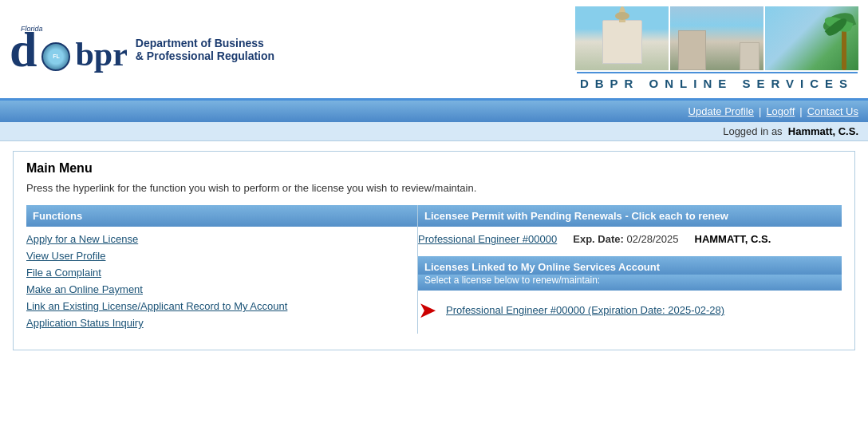  I want to click on florida-label: Florida, so click(32, 29).